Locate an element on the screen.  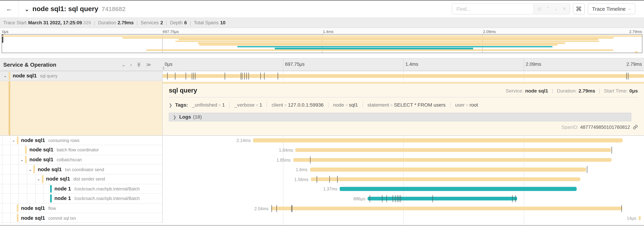
span-detail-meta: Service: node sql1 | Duration: 2.79ms | … is located at coordinates (572, 91).